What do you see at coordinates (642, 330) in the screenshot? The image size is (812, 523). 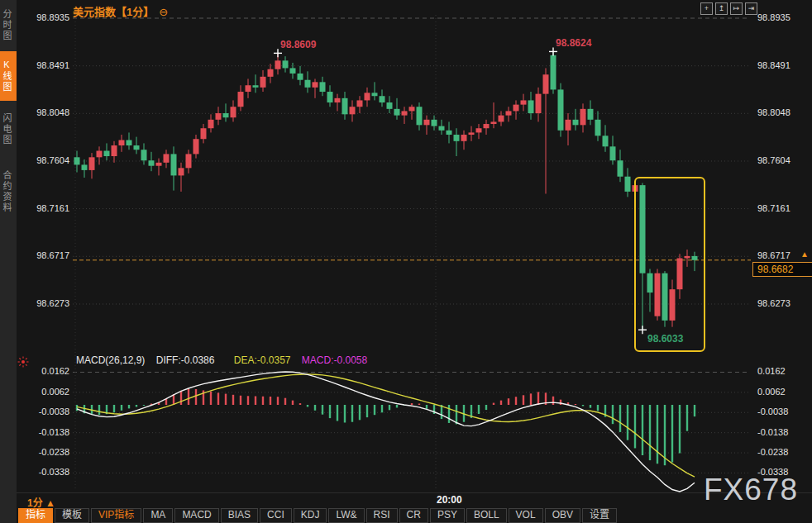 I see `low-cross-marker` at bounding box center [642, 330].